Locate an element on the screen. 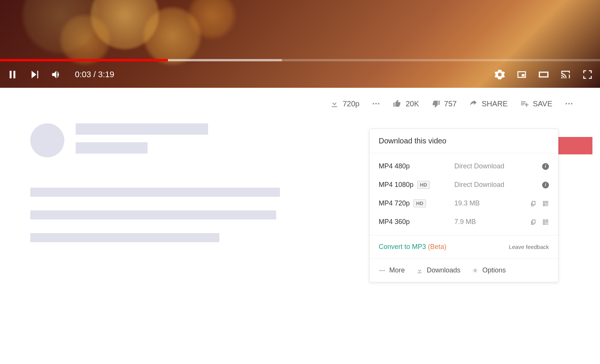 Image resolution: width=600 pixels, height=364 pixels. share-icon is located at coordinates (473, 104).